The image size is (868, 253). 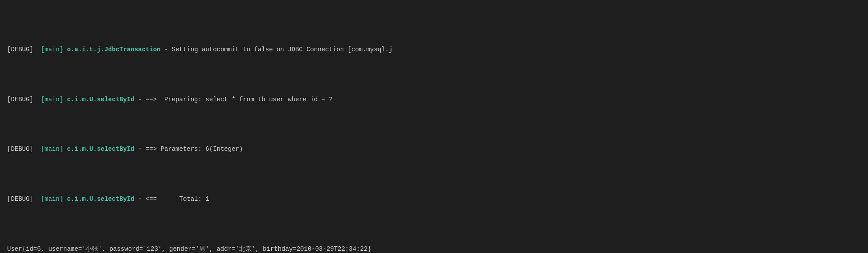 What do you see at coordinates (52, 149) in the screenshot?
I see `thread-3: [main]` at bounding box center [52, 149].